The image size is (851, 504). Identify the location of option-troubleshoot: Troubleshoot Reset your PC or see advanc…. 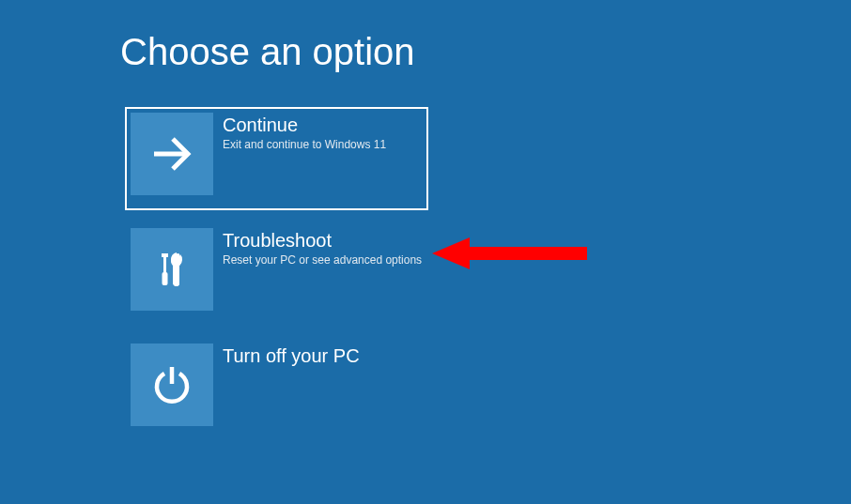
(276, 274).